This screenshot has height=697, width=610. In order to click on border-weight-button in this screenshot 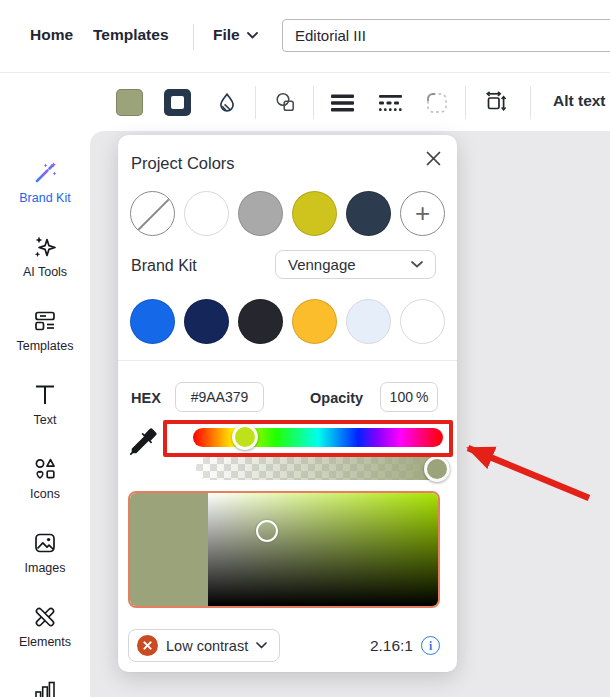, I will do `click(342, 102)`.